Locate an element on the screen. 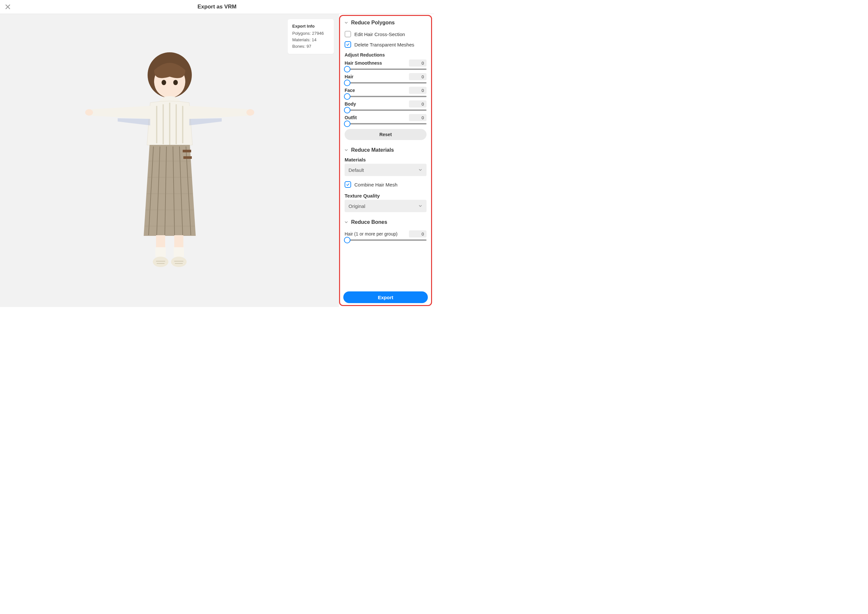 The image size is (868, 614). export-info-polygons: Polygons: 27946 is located at coordinates (311, 33).